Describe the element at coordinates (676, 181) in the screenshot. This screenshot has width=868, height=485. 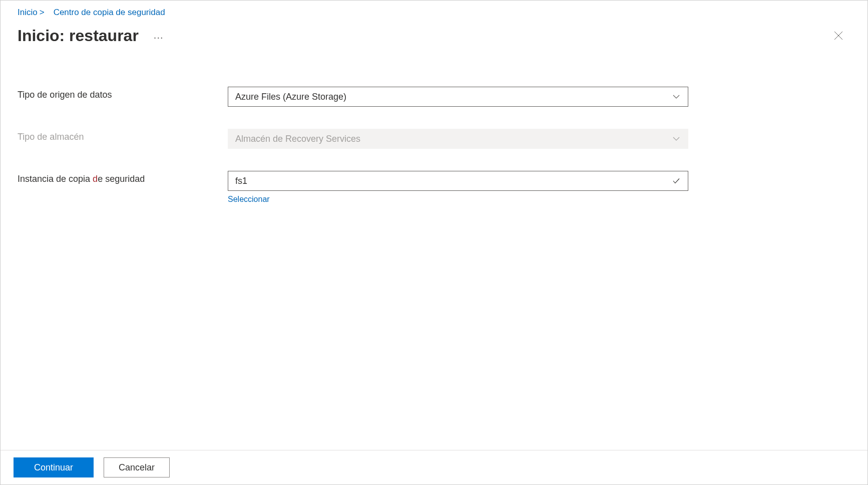
I see `check-icon` at that location.